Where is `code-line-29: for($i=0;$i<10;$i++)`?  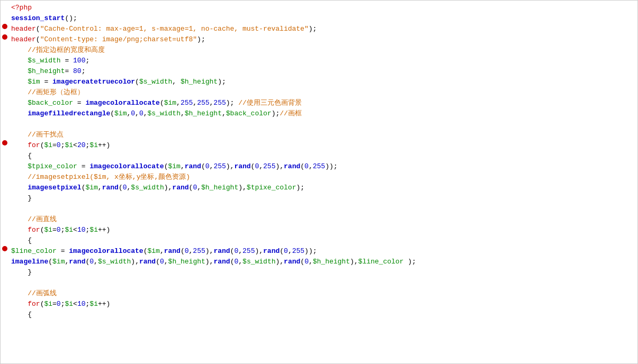
code-line-29: for($i=0;$i<10;$i++) is located at coordinates (319, 304).